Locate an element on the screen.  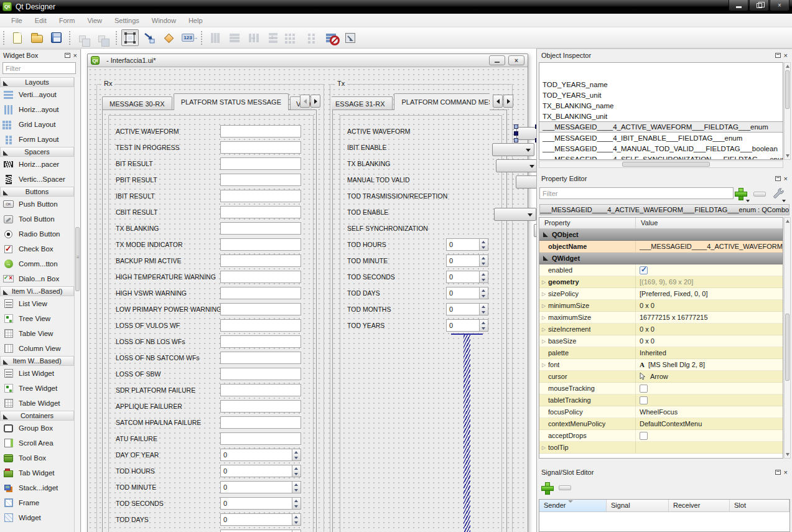
widget-box-section-item-w-based: Item W...Based) is located at coordinates (37, 361).